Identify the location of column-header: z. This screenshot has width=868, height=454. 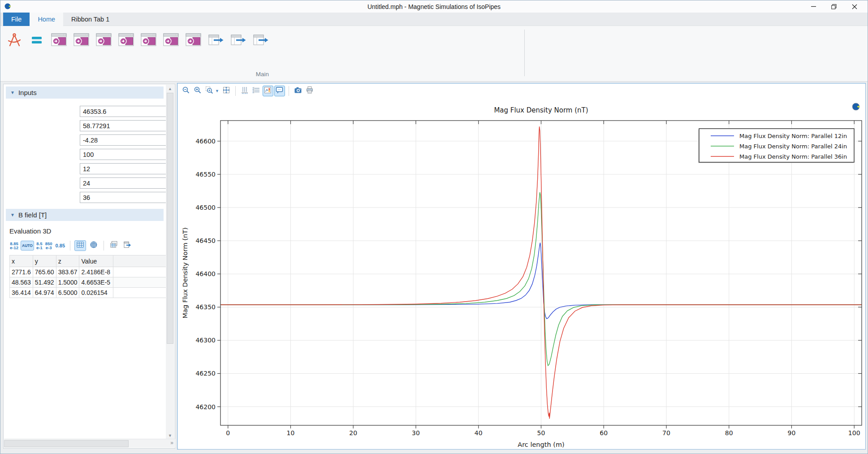
(68, 261).